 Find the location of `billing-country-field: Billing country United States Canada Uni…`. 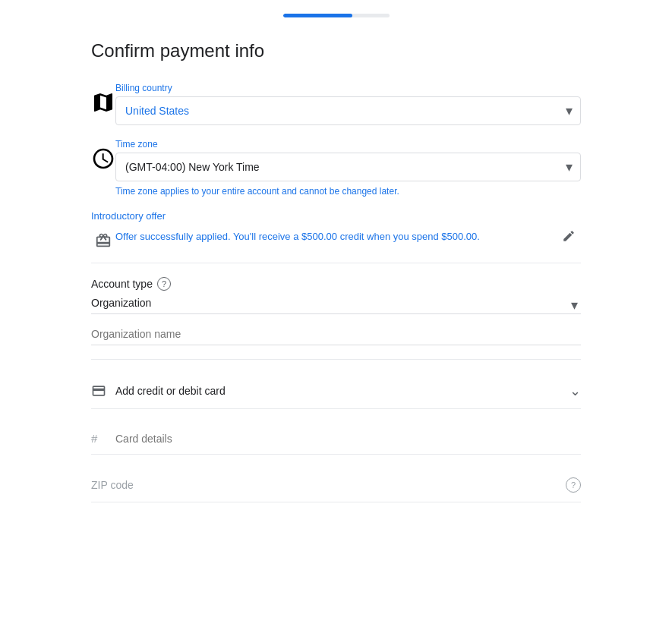

billing-country-field: Billing country United States Canada Uni… is located at coordinates (348, 104).